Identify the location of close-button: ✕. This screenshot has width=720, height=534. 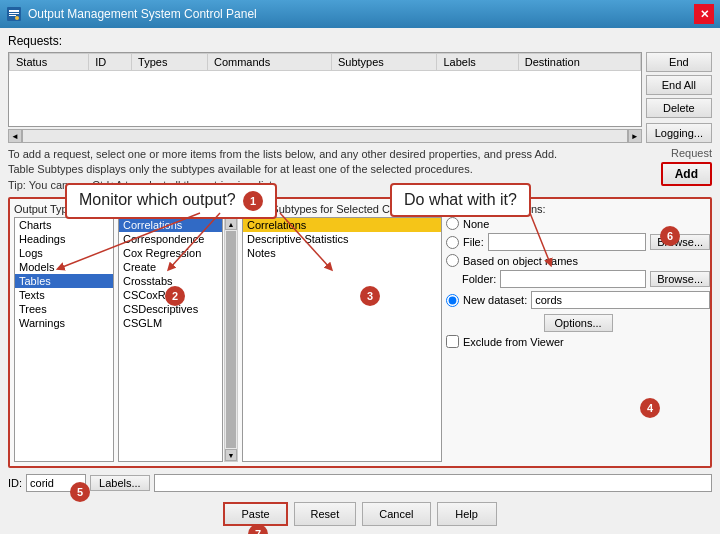
(704, 14).